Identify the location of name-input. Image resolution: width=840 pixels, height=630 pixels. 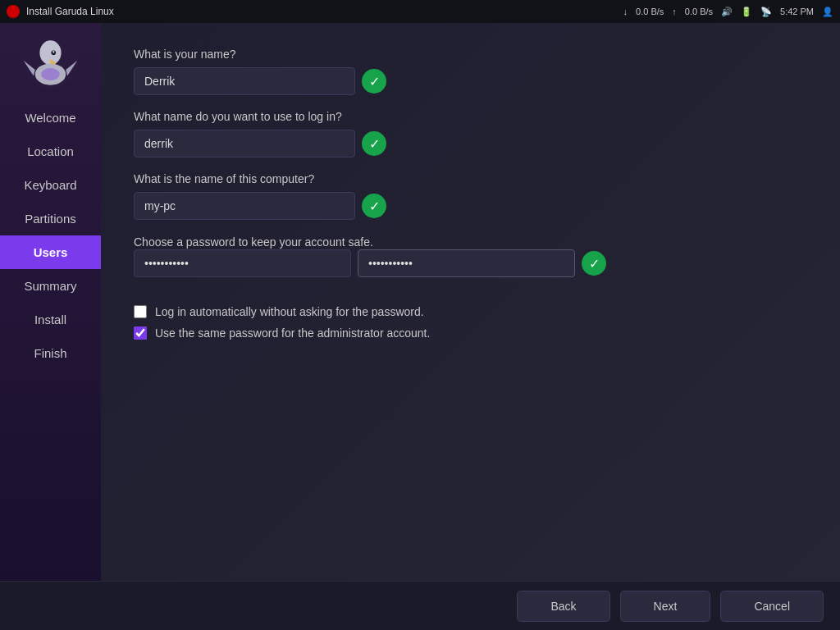
(244, 81).